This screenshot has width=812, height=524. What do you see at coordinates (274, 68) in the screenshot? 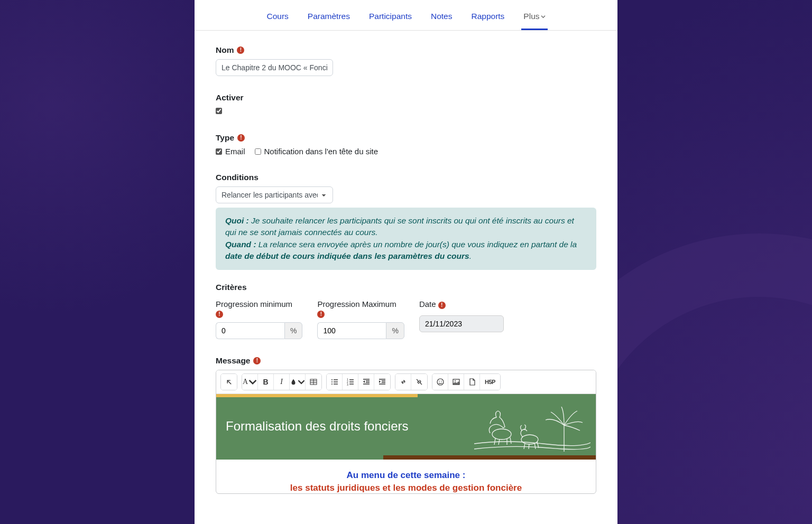
I see `nom-input` at bounding box center [274, 68].